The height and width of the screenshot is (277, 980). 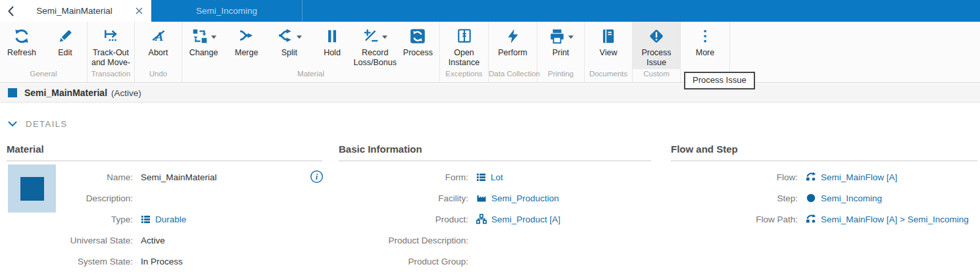 What do you see at coordinates (375, 58) in the screenshot?
I see `record-loss-bonus-button-label: Record Loss/Bonus` at bounding box center [375, 58].